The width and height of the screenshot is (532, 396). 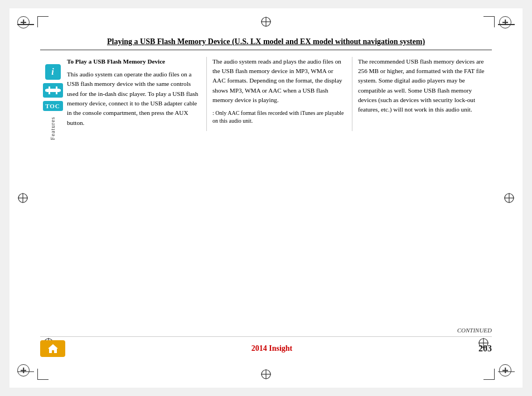 I want to click on footer-book-title: 2014 Insight, so click(x=272, y=349).